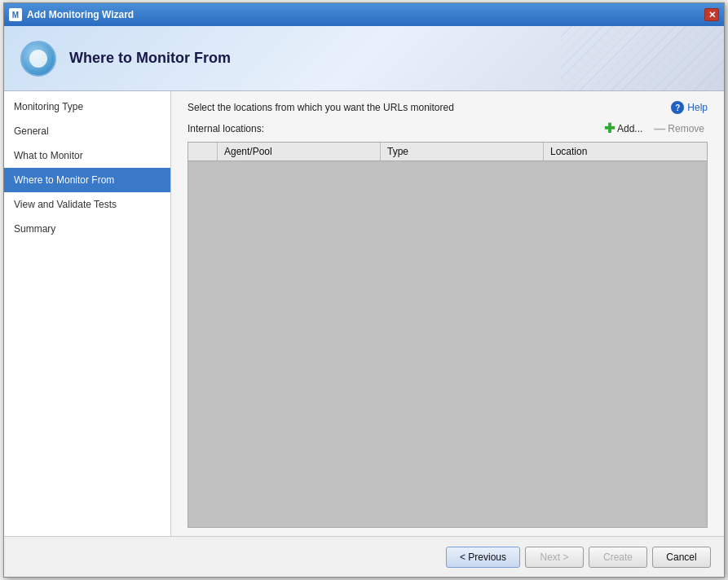  Describe the element at coordinates (448, 129) in the screenshot. I see `section-header: Internal locations: ✚ Add... — Remove` at that location.